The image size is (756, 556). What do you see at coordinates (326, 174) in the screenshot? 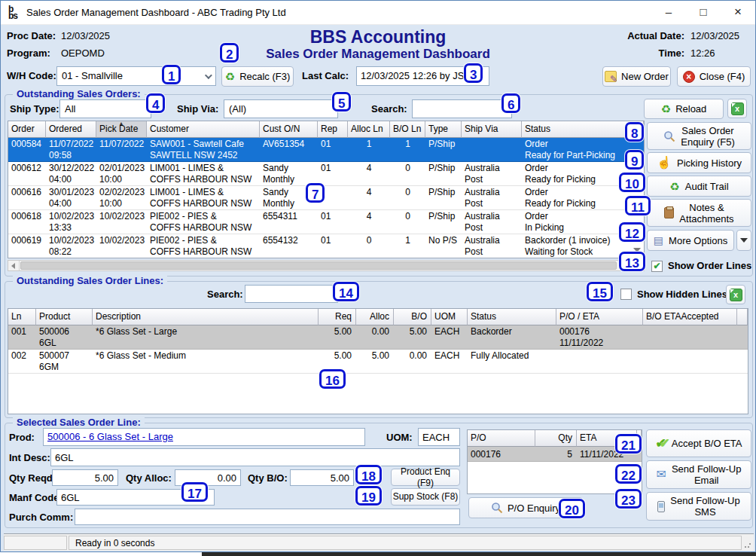
I see `order-row-000612: 000612 30/12/202204:00 02/01/202310:00 L…` at bounding box center [326, 174].